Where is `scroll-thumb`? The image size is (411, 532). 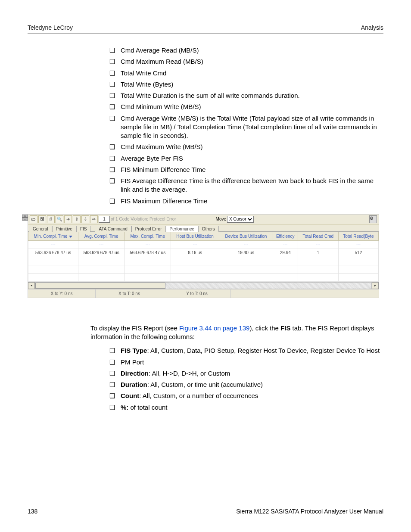
scroll-thumb is located at coordinates (100, 286).